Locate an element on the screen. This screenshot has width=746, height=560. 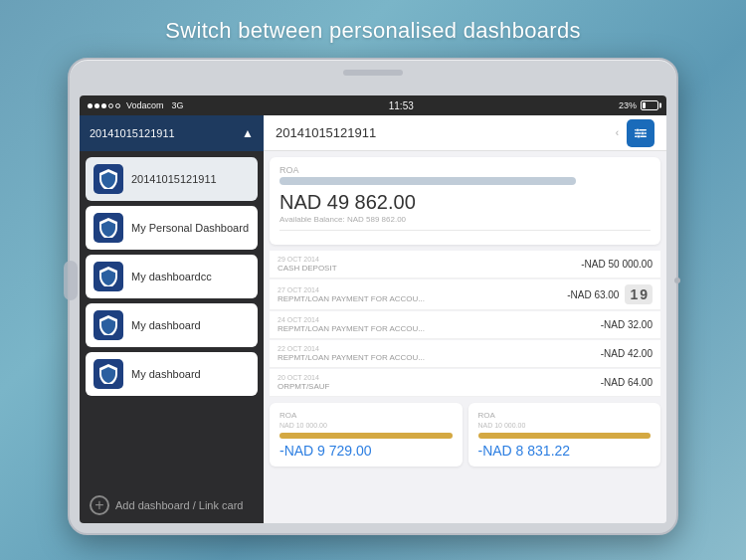
tx-left-2: 24 OCT 2014 REPMT/LOAN PAYMENT FOR ACCOU… is located at coordinates (351, 324).